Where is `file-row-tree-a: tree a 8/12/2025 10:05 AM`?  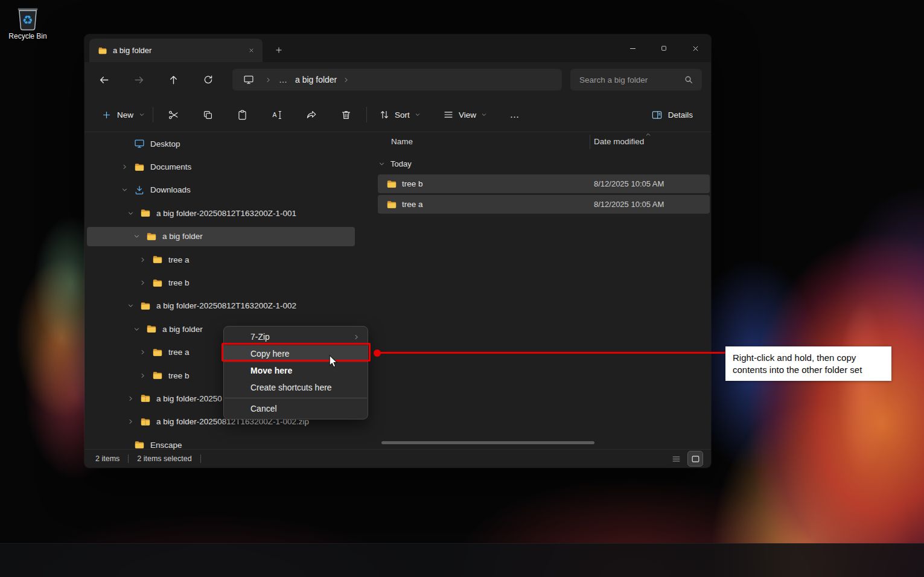
file-row-tree-a: tree a 8/12/2025 10:05 AM is located at coordinates (544, 204).